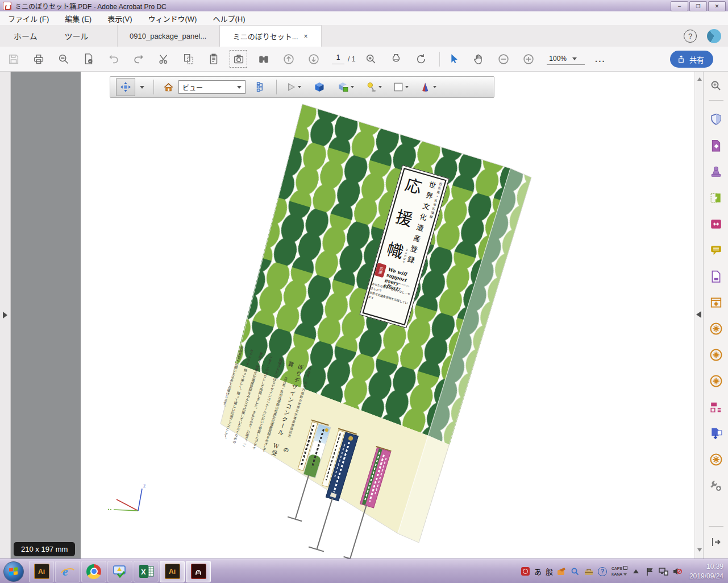 The image size is (728, 583). What do you see at coordinates (706, 571) in the screenshot?
I see `taskbar-clock: 10:39 2019/09/24` at bounding box center [706, 571].